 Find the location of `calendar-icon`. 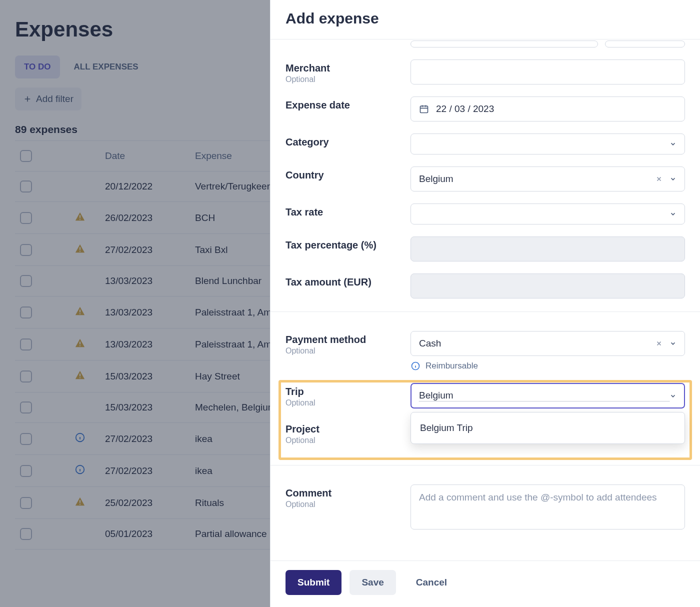

calendar-icon is located at coordinates (424, 109).